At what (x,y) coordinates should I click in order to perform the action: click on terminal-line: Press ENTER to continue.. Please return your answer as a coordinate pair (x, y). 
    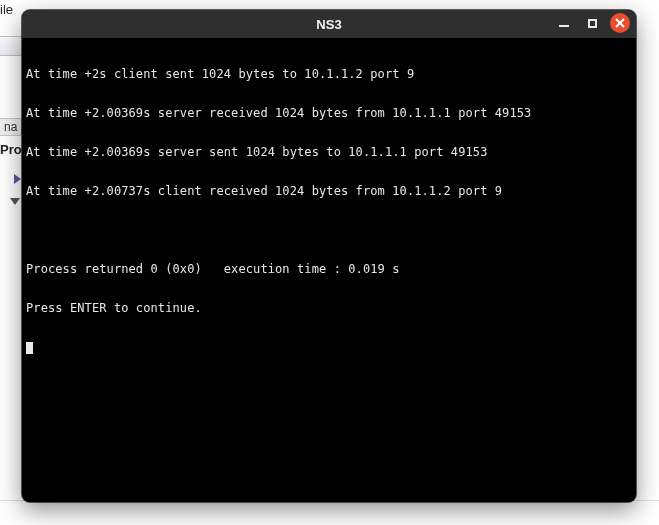
    Looking at the image, I should click on (329, 308).